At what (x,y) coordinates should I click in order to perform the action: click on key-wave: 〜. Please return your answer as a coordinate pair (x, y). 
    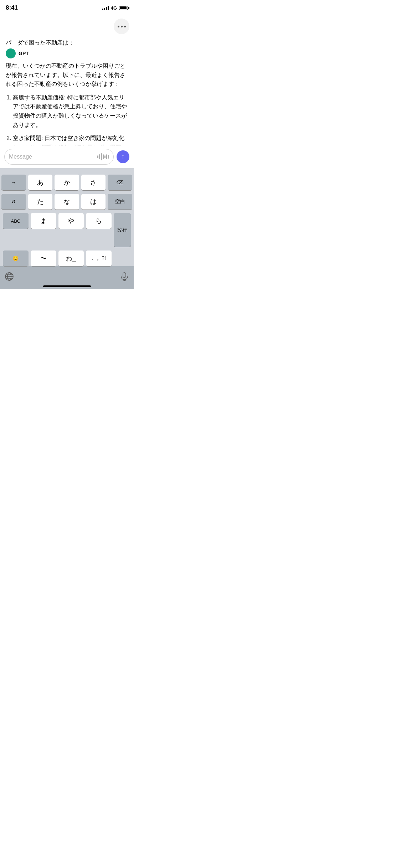
    Looking at the image, I should click on (43, 258).